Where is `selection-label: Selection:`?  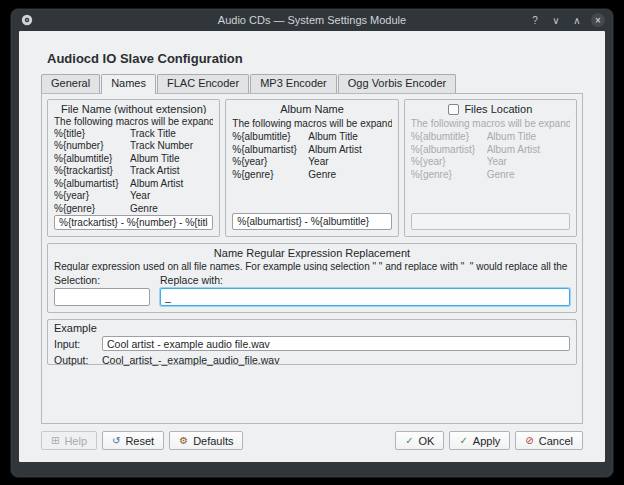
selection-label: Selection: is located at coordinates (102, 280).